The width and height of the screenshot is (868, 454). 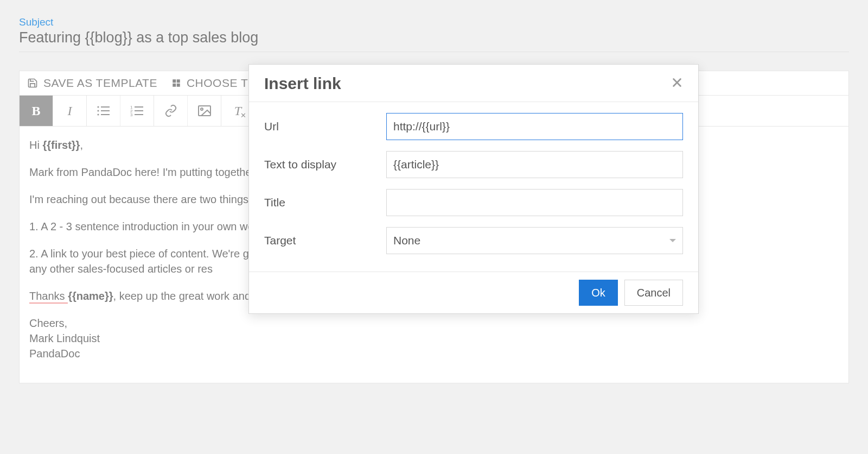 I want to click on text-to-display-input, so click(x=535, y=165).